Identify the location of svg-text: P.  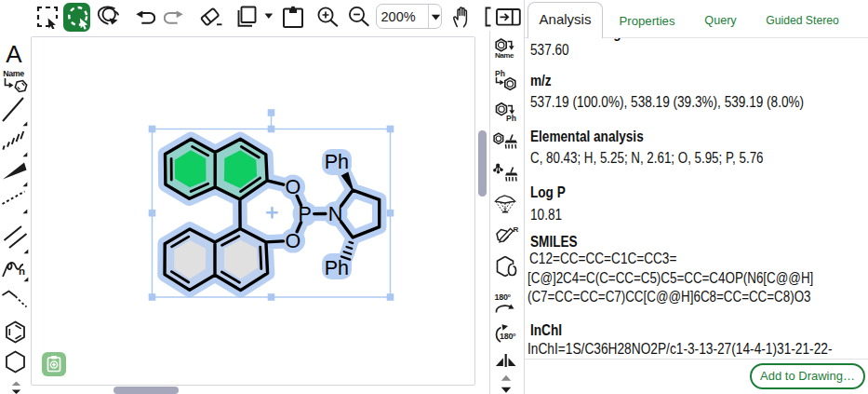
(305, 214).